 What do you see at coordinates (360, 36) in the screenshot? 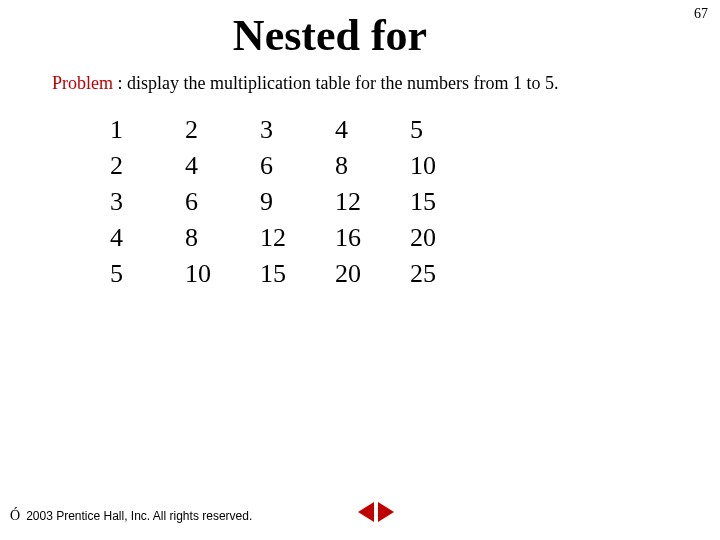
I see `slide-title: Nested for` at bounding box center [360, 36].